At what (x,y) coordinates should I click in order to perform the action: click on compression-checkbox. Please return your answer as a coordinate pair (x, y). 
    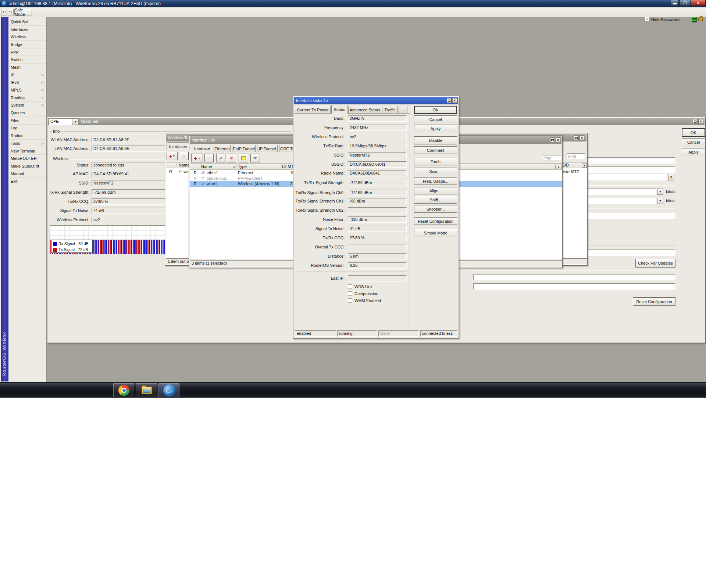
    Looking at the image, I should click on (350, 294).